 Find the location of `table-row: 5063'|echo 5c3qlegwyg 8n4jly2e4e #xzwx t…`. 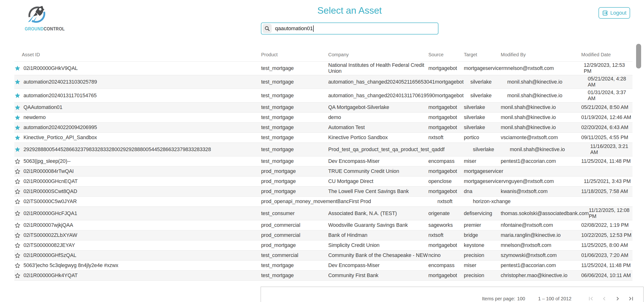

table-row: 5063'|echo 5c3qlegwyg 8n4jly2e4e #xzwx t… is located at coordinates (324, 266).